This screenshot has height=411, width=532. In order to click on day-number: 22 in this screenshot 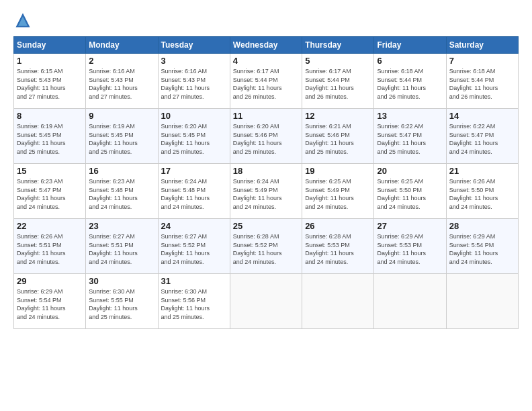, I will do `click(50, 226)`.